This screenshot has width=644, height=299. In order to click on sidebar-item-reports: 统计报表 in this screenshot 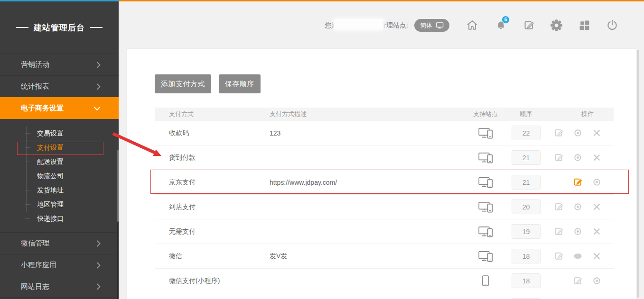, I will do `click(59, 86)`.